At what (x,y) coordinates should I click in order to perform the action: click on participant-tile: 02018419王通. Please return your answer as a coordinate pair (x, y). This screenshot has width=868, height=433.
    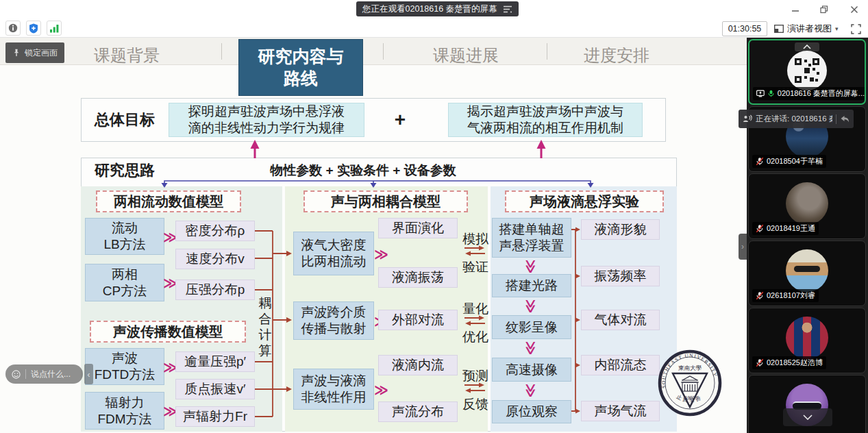
    Looking at the image, I should click on (807, 206).